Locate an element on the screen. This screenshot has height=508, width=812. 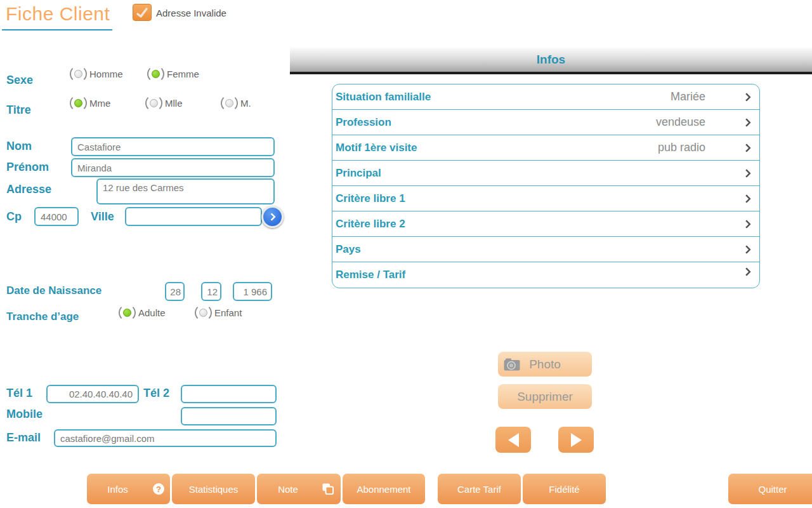
info-row-critere-libre-1: Critère libre 1 is located at coordinates (546, 199).